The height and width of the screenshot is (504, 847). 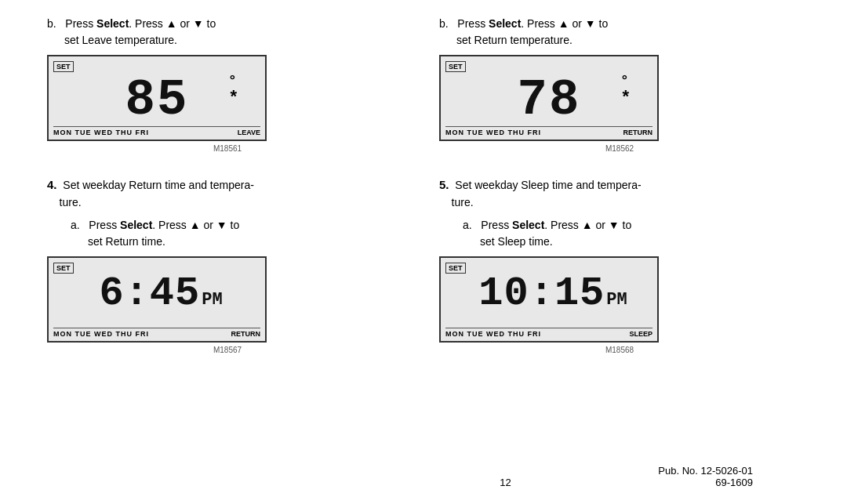 I want to click on instruction-text: set Return temperature., so click(x=514, y=40).